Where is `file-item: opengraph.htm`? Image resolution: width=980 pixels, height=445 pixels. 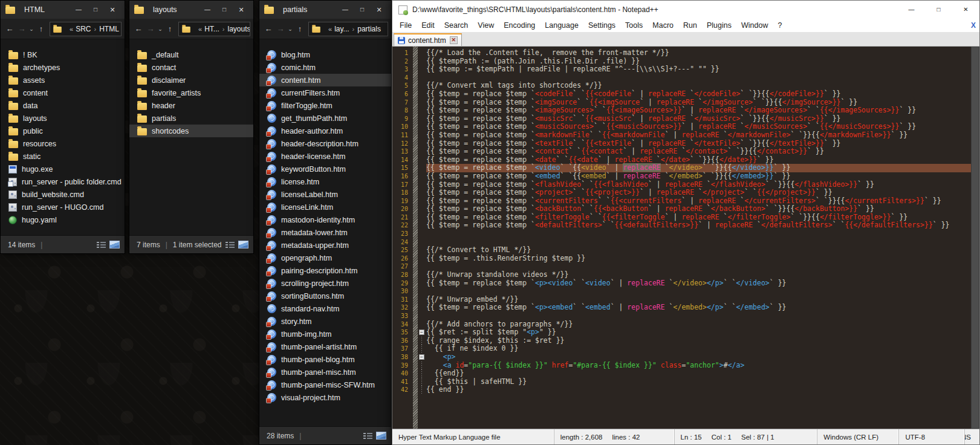
file-item: opengraph.htm is located at coordinates (325, 258).